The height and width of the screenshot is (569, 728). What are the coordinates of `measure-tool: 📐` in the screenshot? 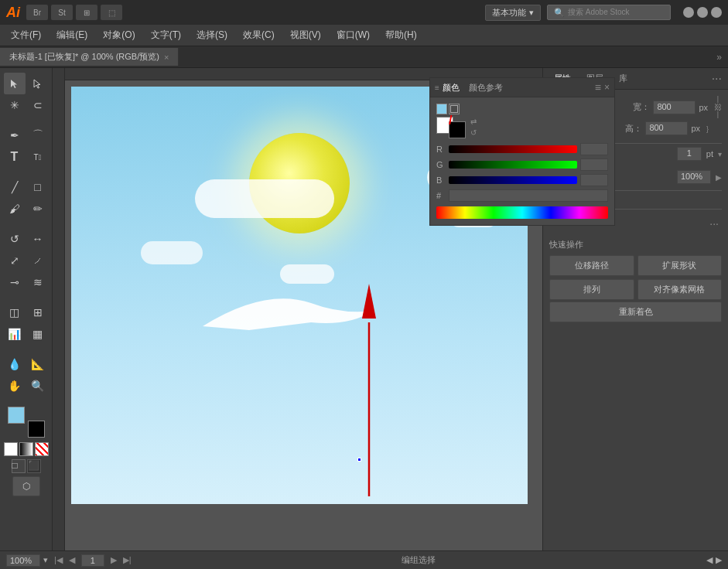 It's located at (38, 364).